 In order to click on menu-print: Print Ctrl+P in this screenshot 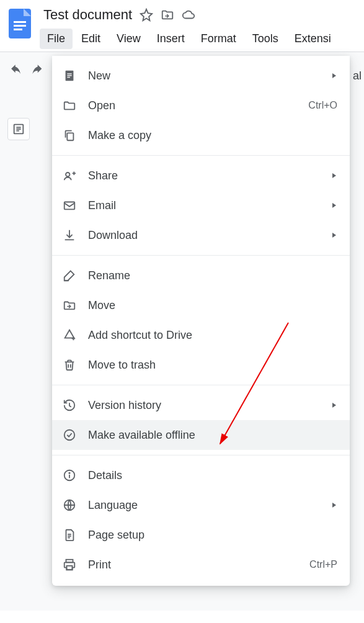, I will do `click(201, 565)`.